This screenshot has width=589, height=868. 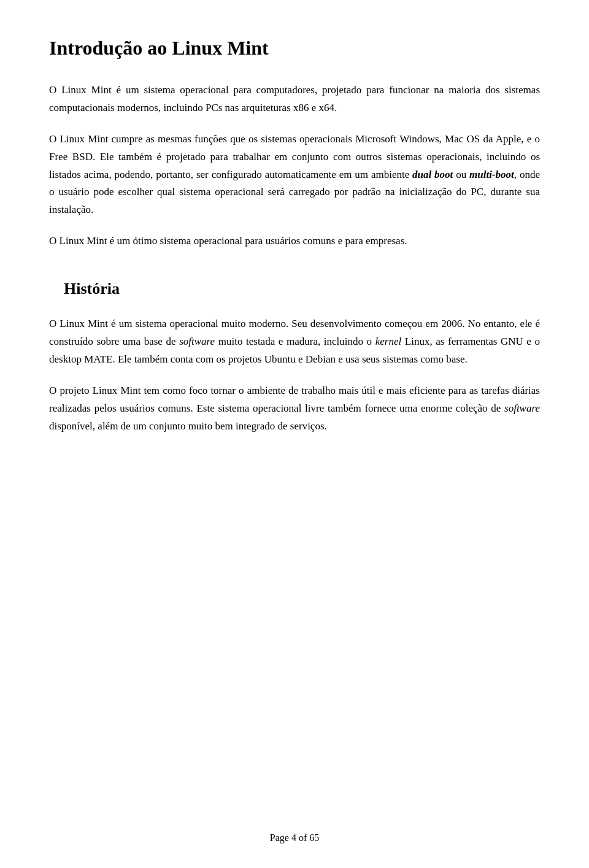 I want to click on multi-boot-text: multi-boot, so click(x=492, y=174).